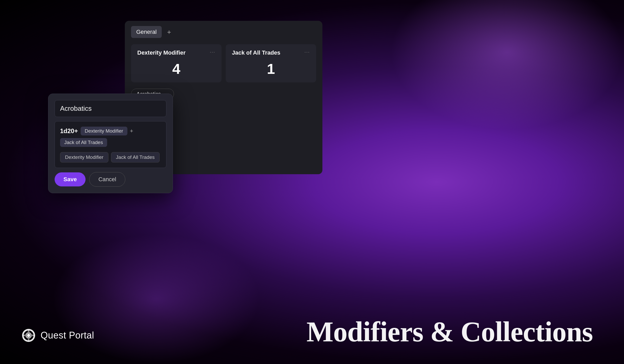  Describe the element at coordinates (107, 179) in the screenshot. I see `cancel-button: Cancel` at that location.